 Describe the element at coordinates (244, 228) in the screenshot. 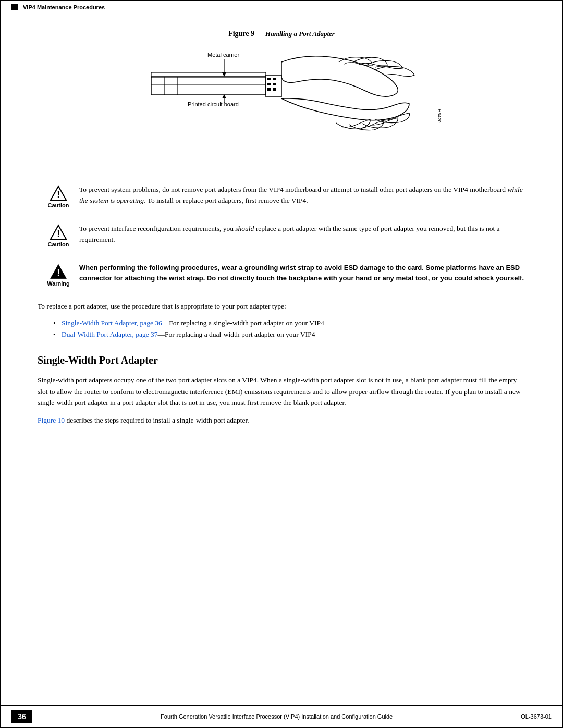

I see `caution2-text-em: should` at that location.